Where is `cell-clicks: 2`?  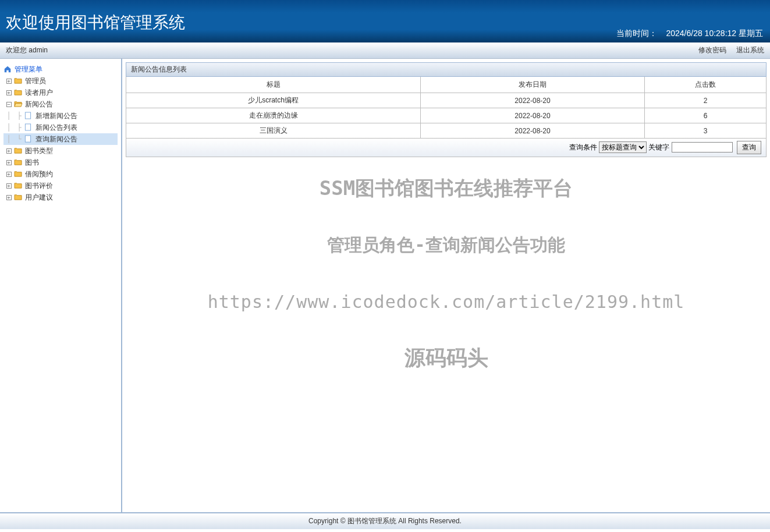
cell-clicks: 2 is located at coordinates (705, 101).